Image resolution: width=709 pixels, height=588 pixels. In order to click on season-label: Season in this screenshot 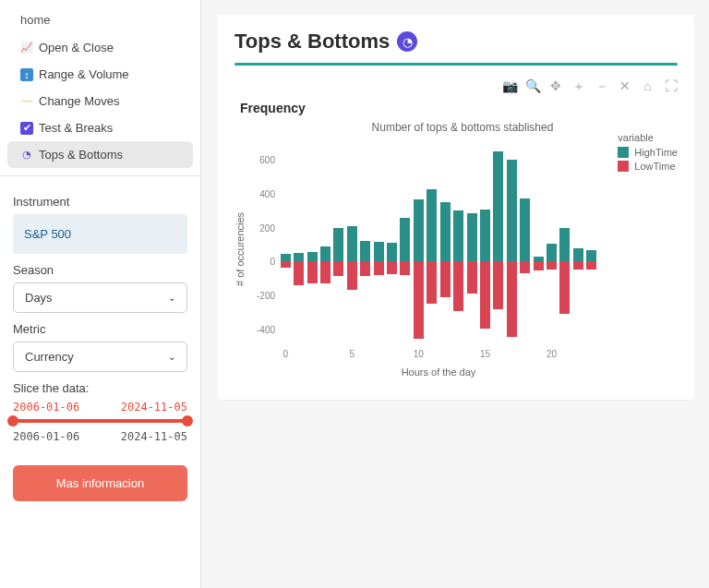, I will do `click(100, 270)`.